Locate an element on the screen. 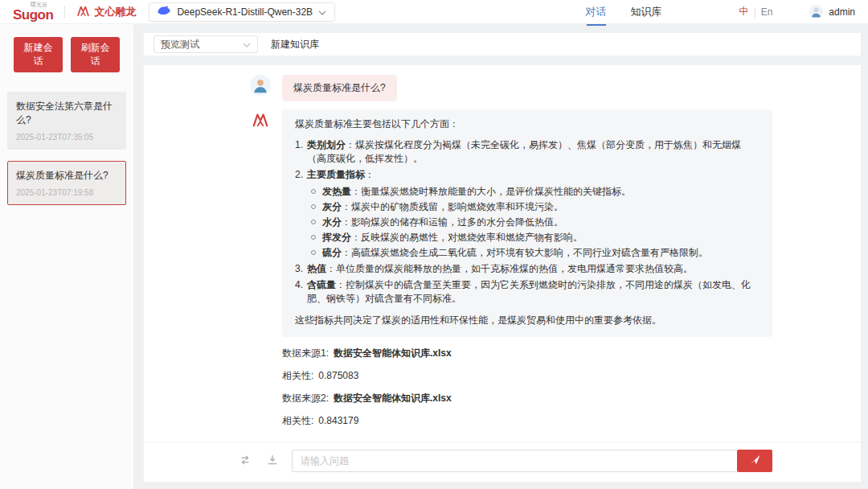  sublist-desc: ：煤炭中的矿物质残留，影响燃烧效率和环境污染。 is located at coordinates (452, 207).